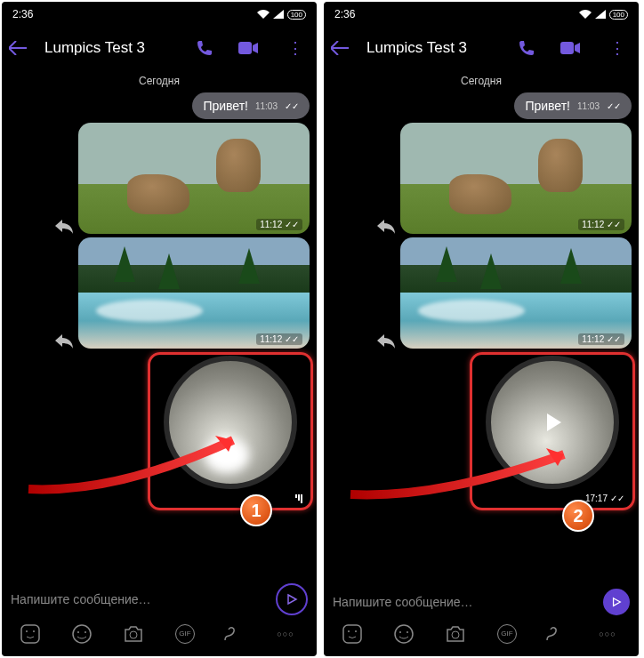 Image resolution: width=644 pixels, height=658 pixels. What do you see at coordinates (299, 499) in the screenshot?
I see `uploading-icon` at bounding box center [299, 499].